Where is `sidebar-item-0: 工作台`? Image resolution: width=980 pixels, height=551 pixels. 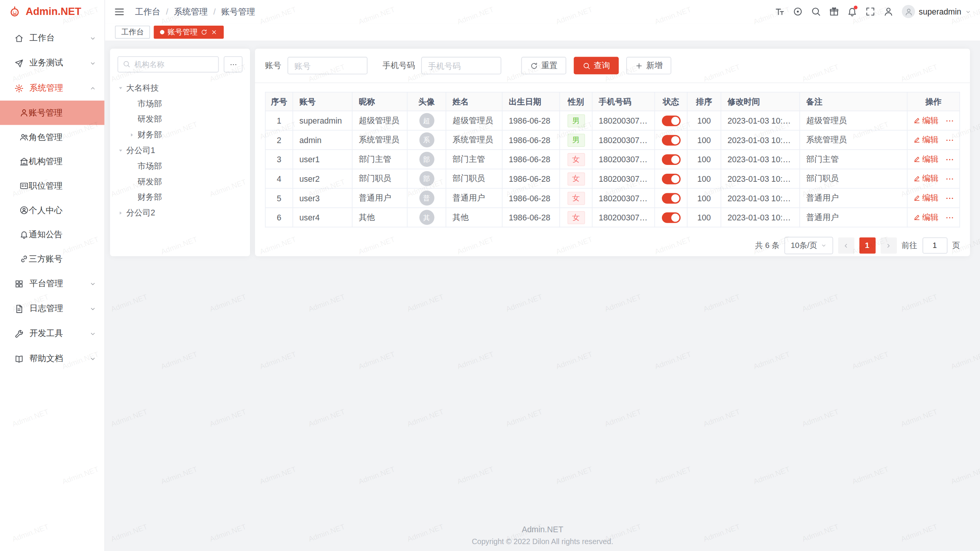
sidebar-item-0: 工作台 is located at coordinates (52, 38).